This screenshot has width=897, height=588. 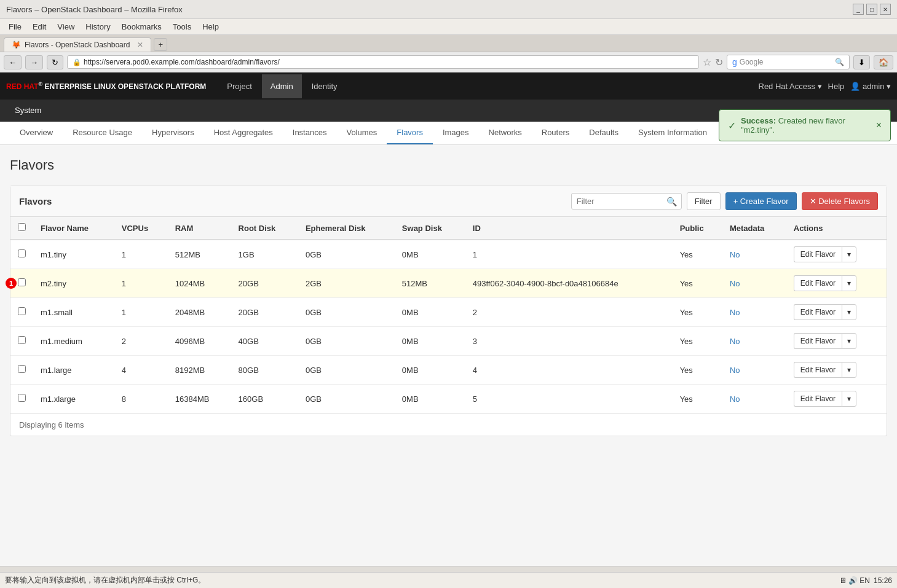 I want to click on filter-button: Filter, so click(x=703, y=202).